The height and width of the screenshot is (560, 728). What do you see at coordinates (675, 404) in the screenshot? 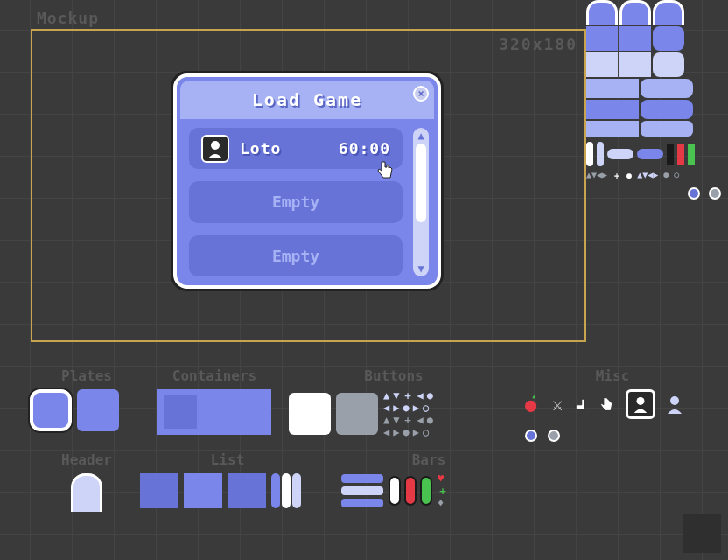
I see `avatar-small-icon` at bounding box center [675, 404].